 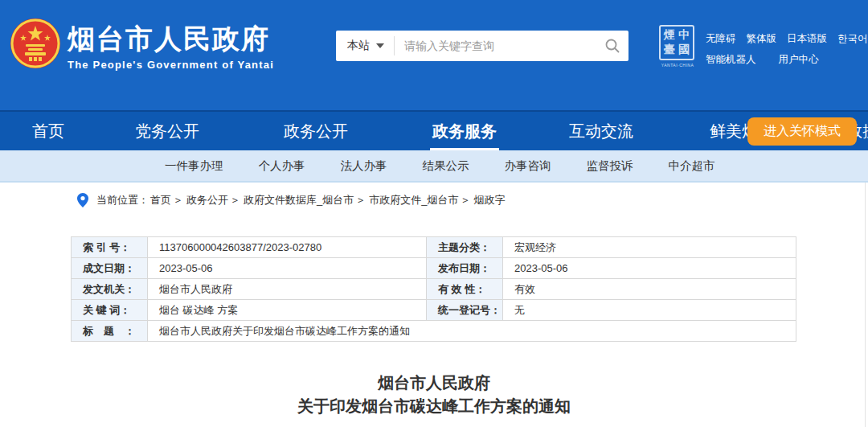 I want to click on table-row: 标 题 ： 烟台市人民政府关于印发烟台市碳达峰工作方案的通知, so click(x=434, y=331).